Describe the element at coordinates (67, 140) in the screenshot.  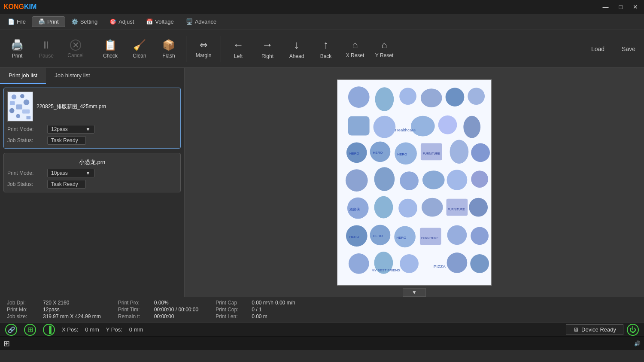
I see `job1-status-value: Task Ready` at that location.